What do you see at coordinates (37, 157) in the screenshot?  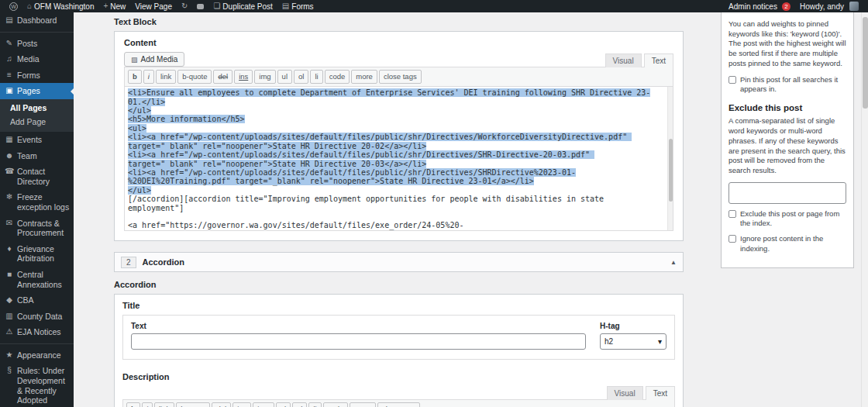 I see `sidebar-item-team: ☻ Team` at bounding box center [37, 157].